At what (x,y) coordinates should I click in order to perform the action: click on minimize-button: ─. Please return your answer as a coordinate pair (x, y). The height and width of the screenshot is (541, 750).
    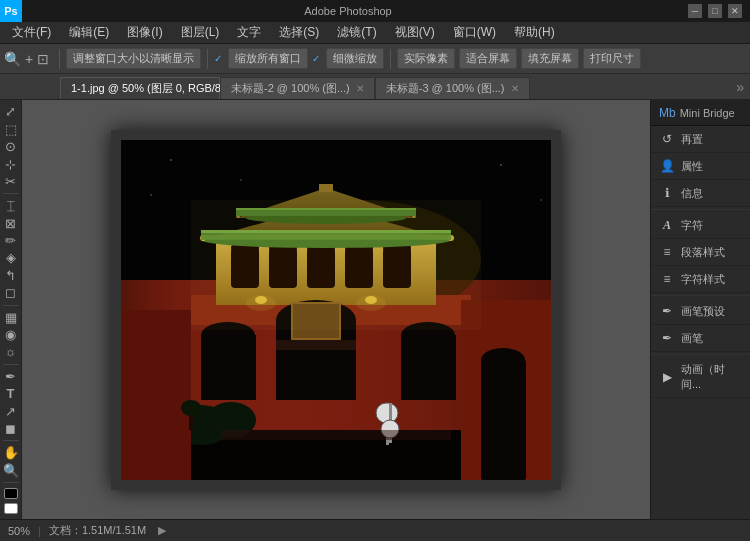
    Looking at the image, I should click on (695, 11).